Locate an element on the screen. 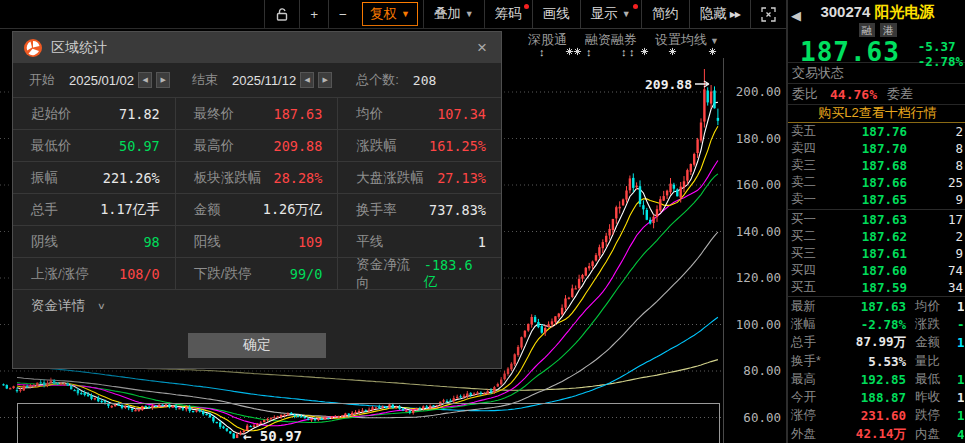 The image size is (965, 443). stat-cell-0-2: 均价107.34 is located at coordinates (420, 114).